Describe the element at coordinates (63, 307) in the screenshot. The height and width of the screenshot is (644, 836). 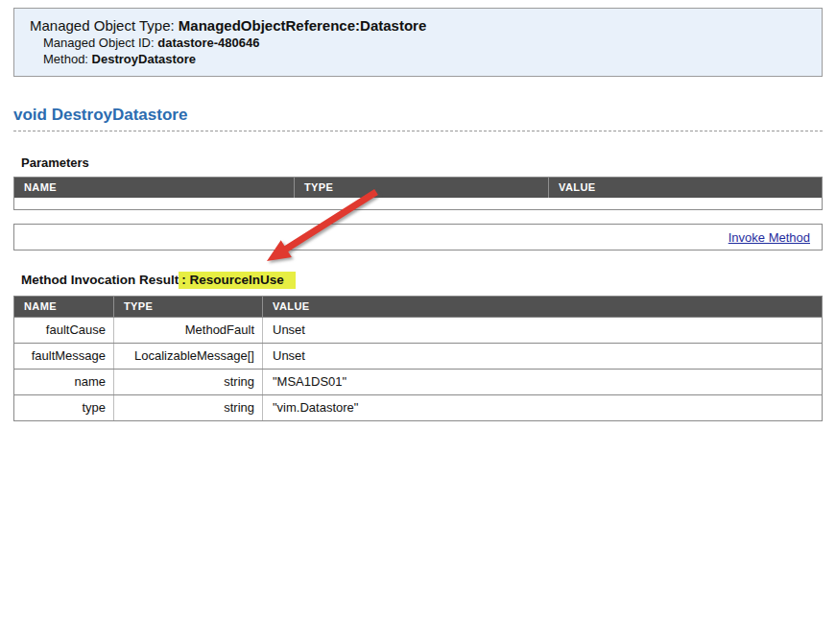
I see `result-col-name: NAME` at that location.